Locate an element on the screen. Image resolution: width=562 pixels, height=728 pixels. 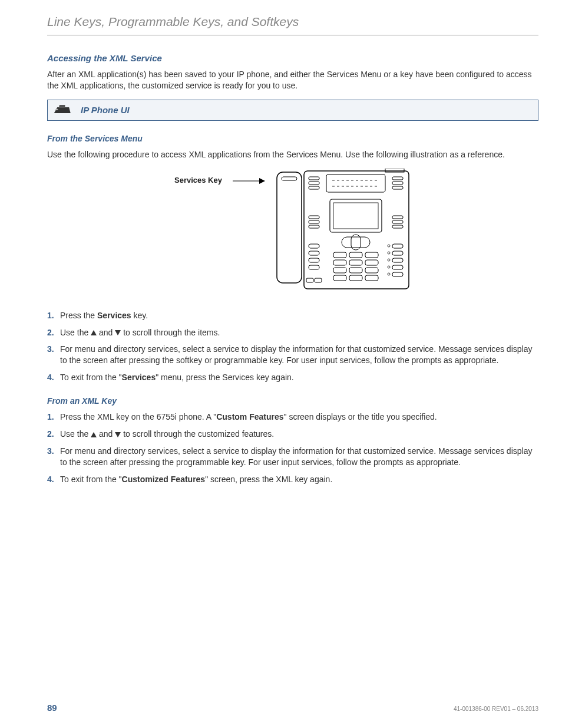
list-item: To exit from the "Services" menu, press … is located at coordinates (293, 377).